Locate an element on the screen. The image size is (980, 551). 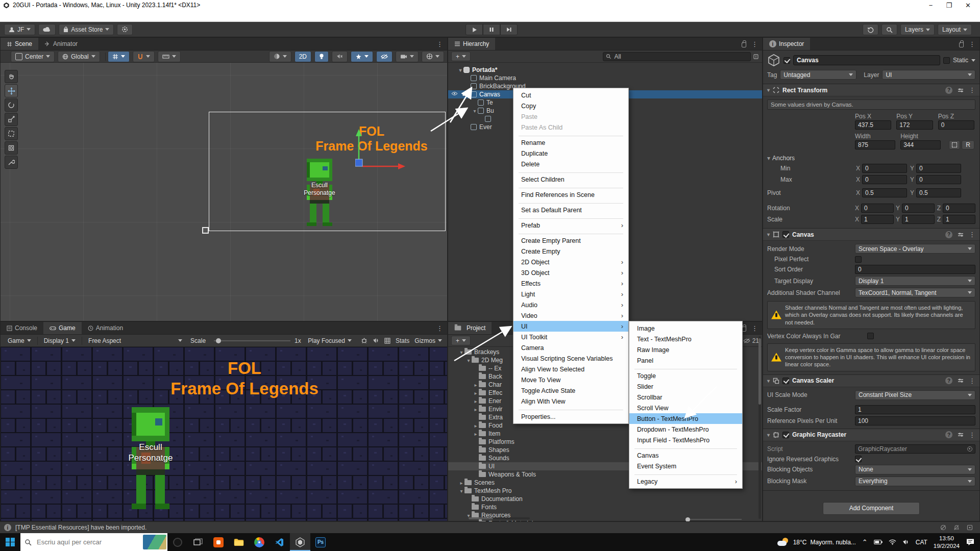
chrome-button is located at coordinates (259, 542).